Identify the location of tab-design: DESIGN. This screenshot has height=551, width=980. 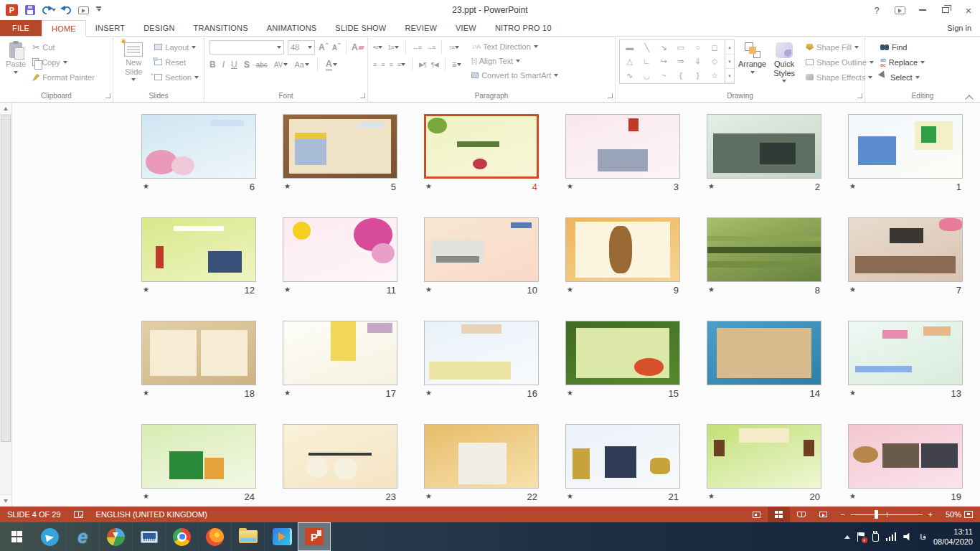
(159, 28).